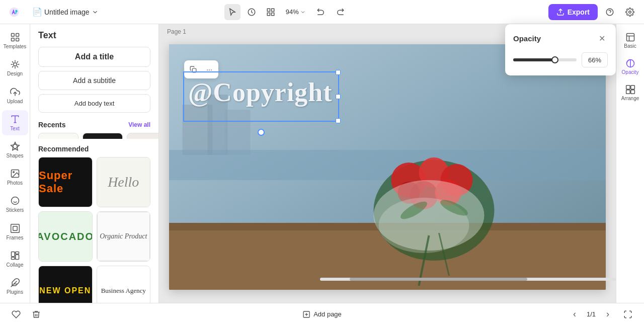  What do you see at coordinates (322, 314) in the screenshot?
I see `add-page-button: Add page` at bounding box center [322, 314].